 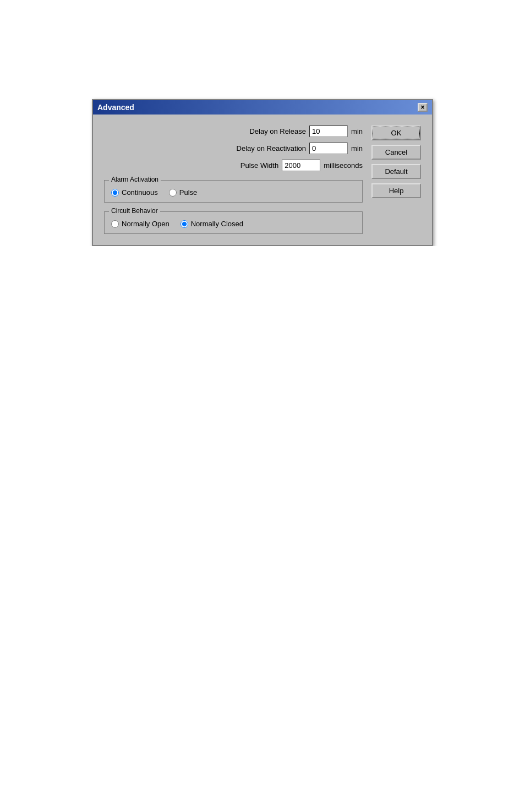 What do you see at coordinates (329, 149) in the screenshot?
I see `delay-on-reactivation-input` at bounding box center [329, 149].